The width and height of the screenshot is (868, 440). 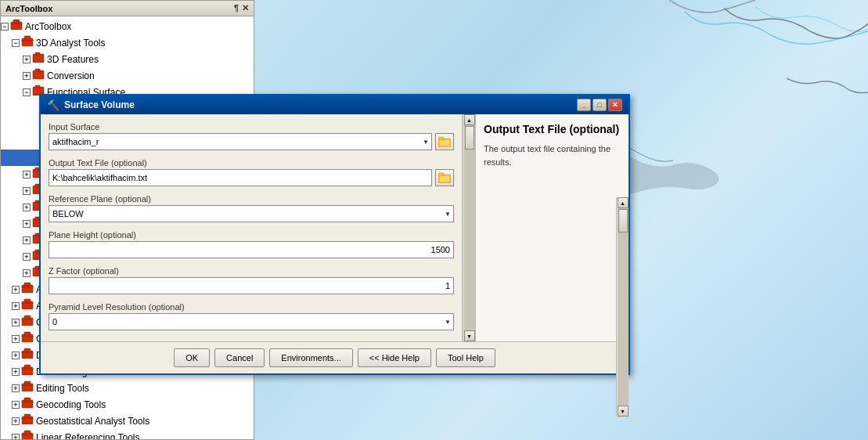 What do you see at coordinates (27, 323) in the screenshot?
I see `toolbox-icon-cartography-tools` at bounding box center [27, 323].